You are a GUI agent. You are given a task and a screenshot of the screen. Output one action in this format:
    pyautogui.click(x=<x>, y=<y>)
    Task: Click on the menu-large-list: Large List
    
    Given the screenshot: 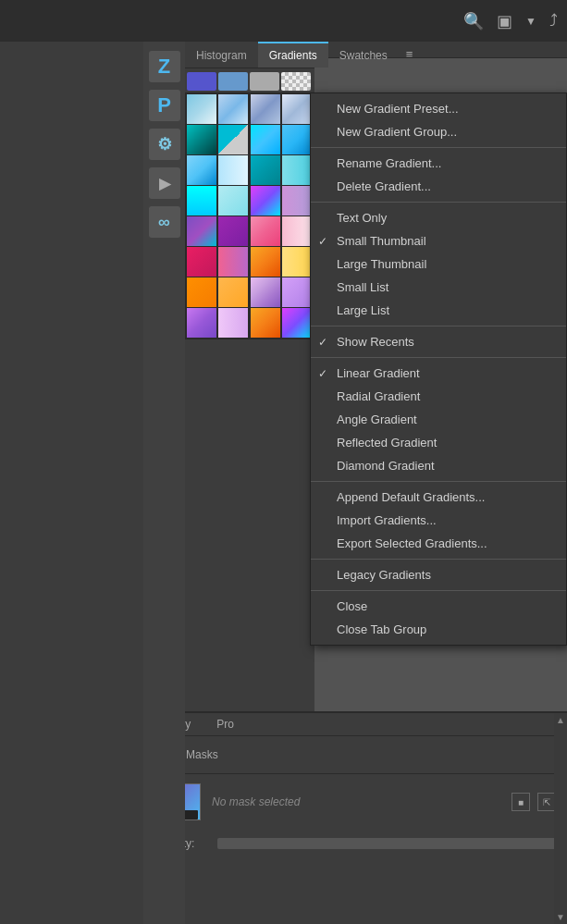 What is the action you would take?
    pyautogui.click(x=438, y=311)
    